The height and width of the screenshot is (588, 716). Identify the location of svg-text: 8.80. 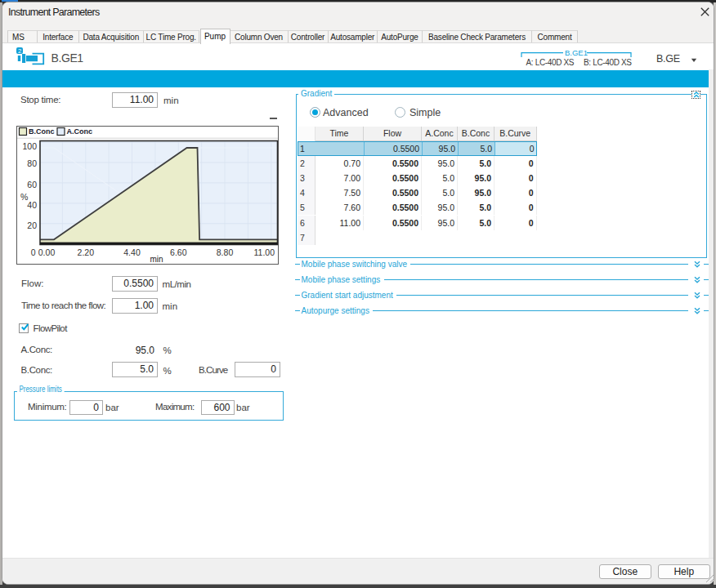
(226, 252).